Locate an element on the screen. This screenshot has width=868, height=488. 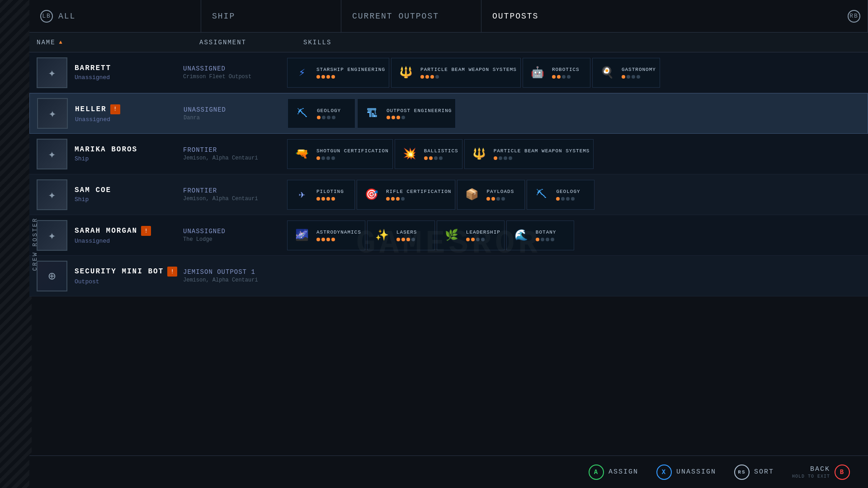
crew-row: ⊕ SECURITY MINI BOT ! Outpost JEMISON OU… is located at coordinates (448, 276).